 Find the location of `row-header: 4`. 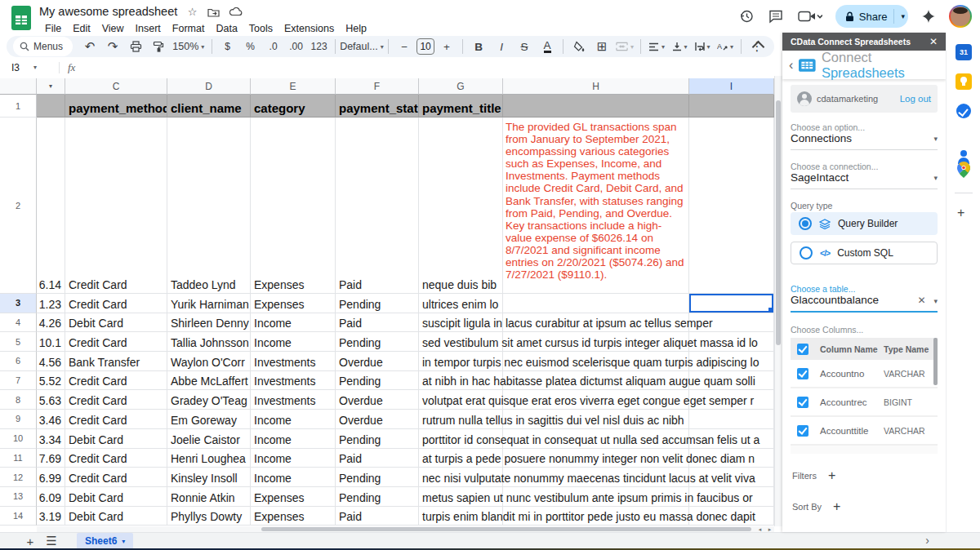

row-header: 4 is located at coordinates (18, 323).